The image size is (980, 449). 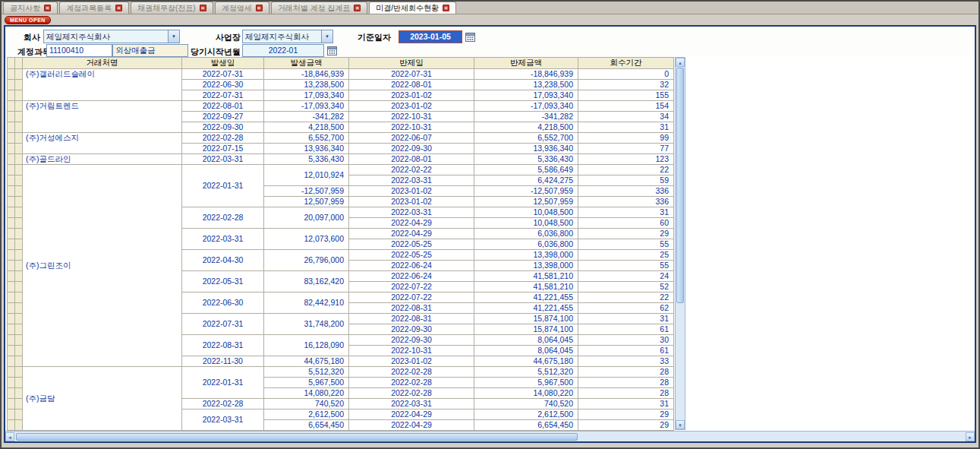 I want to click on cell-num: 12,073,600, so click(x=307, y=239).